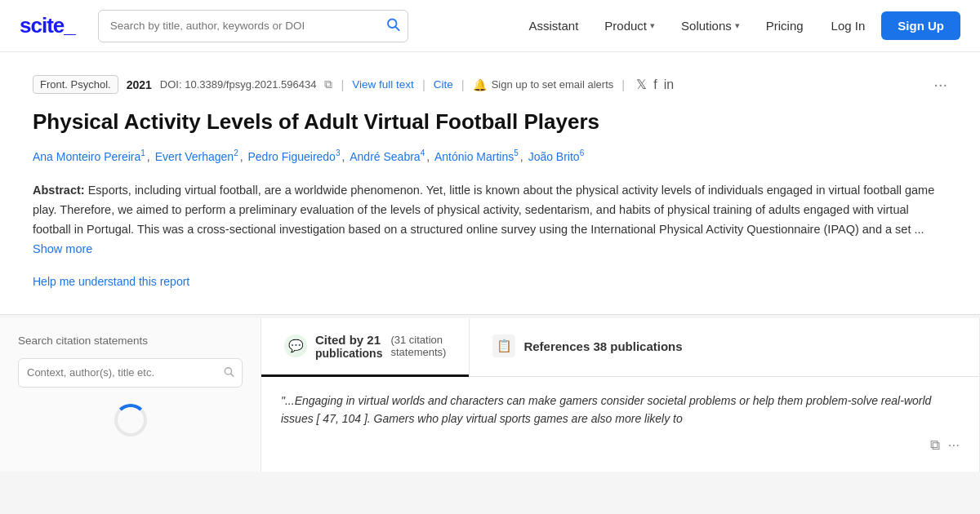 This screenshot has width=980, height=514. What do you see at coordinates (197, 157) in the screenshot?
I see `author-2: Evert Verhagen2` at bounding box center [197, 157].